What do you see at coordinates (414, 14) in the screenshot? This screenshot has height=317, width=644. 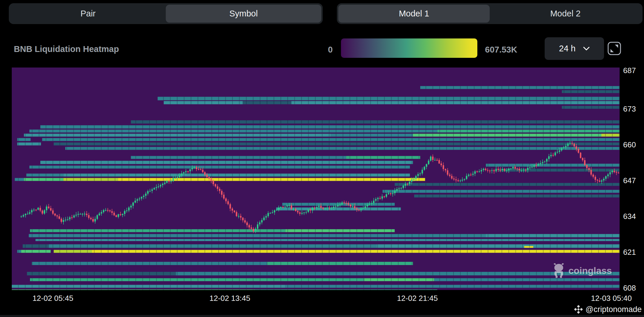 I see `model1-button: Model 1` at bounding box center [414, 14].